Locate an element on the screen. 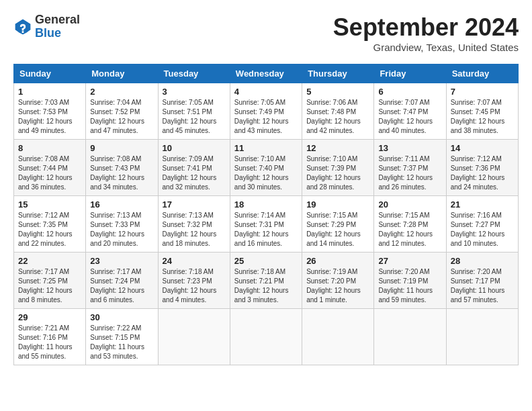 Image resolution: width=532 pixels, height=411 pixels. day-info: Sunrise: 7:16 AM Sunset: 7:27 PM Dayligh… is located at coordinates (482, 230).